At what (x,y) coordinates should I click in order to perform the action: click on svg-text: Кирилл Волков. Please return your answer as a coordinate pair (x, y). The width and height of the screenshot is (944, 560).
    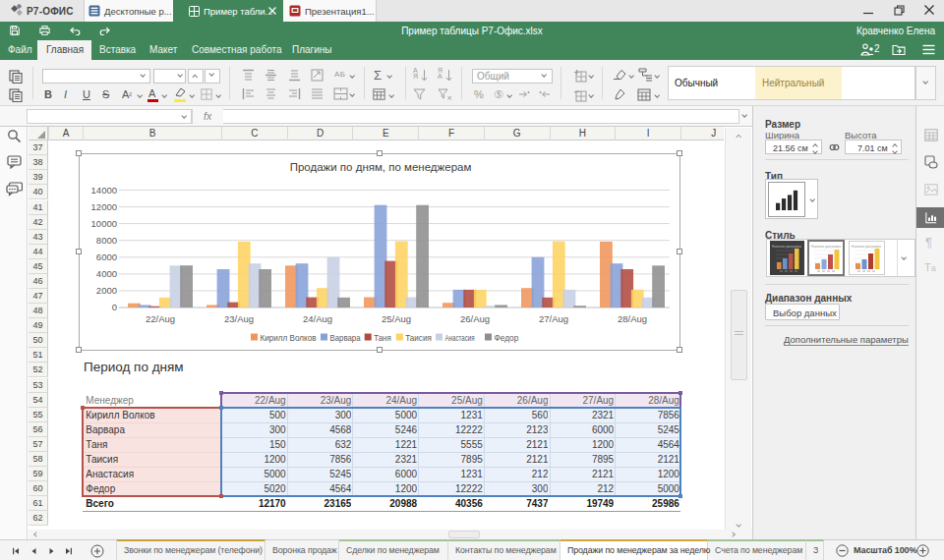
    Looking at the image, I should click on (289, 338).